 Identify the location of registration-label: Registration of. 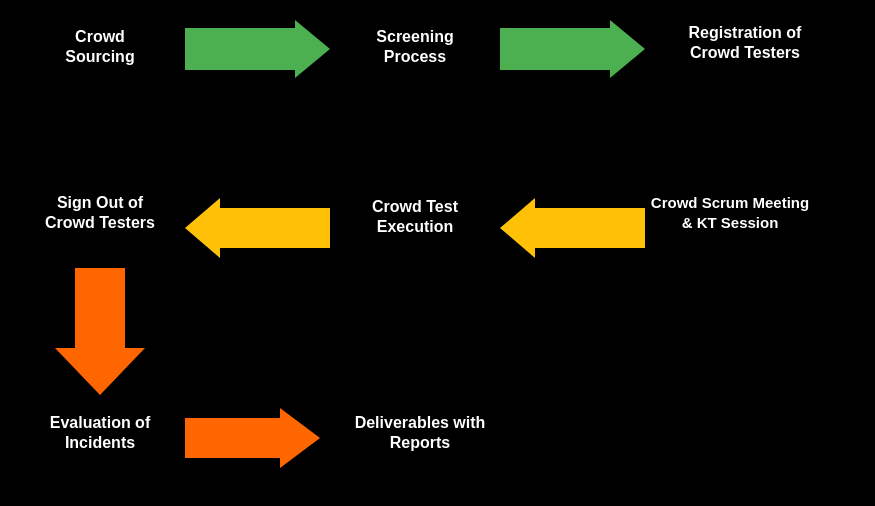
(746, 32).